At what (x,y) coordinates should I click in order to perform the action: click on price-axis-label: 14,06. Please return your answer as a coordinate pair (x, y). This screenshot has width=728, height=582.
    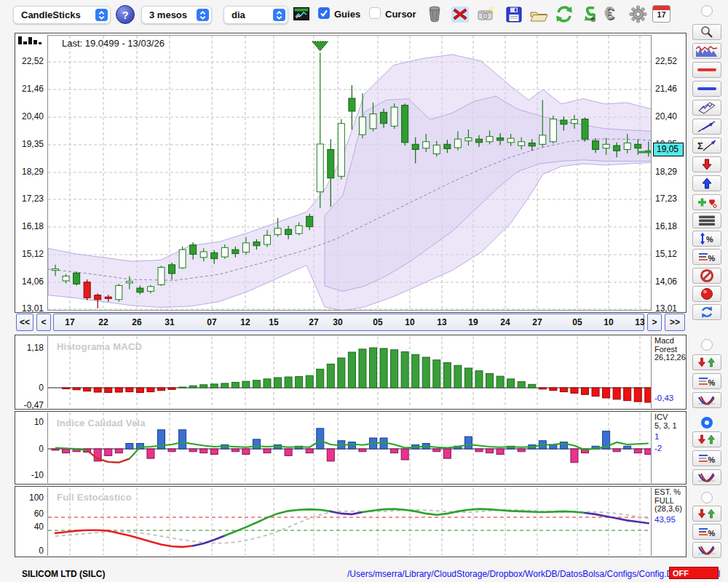
    Looking at the image, I should click on (31, 282).